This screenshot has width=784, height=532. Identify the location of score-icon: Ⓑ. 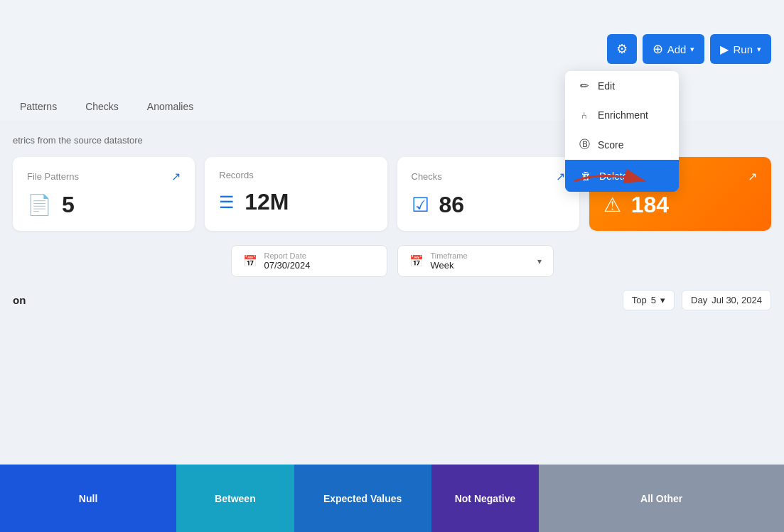
(584, 145).